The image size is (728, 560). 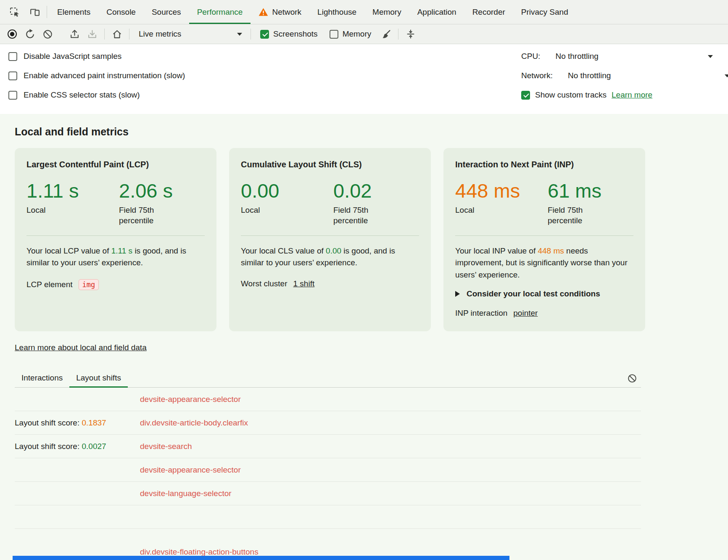 I want to click on clear-button, so click(x=47, y=34).